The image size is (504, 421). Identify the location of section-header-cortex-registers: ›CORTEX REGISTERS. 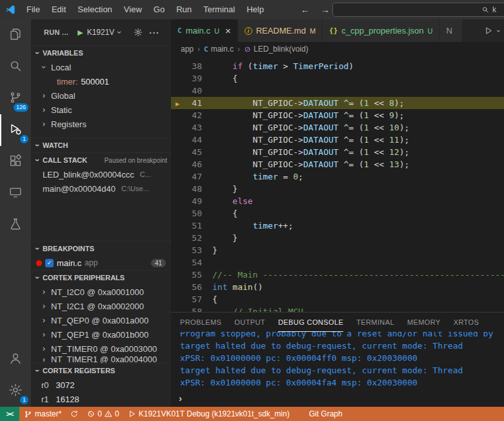
(101, 371).